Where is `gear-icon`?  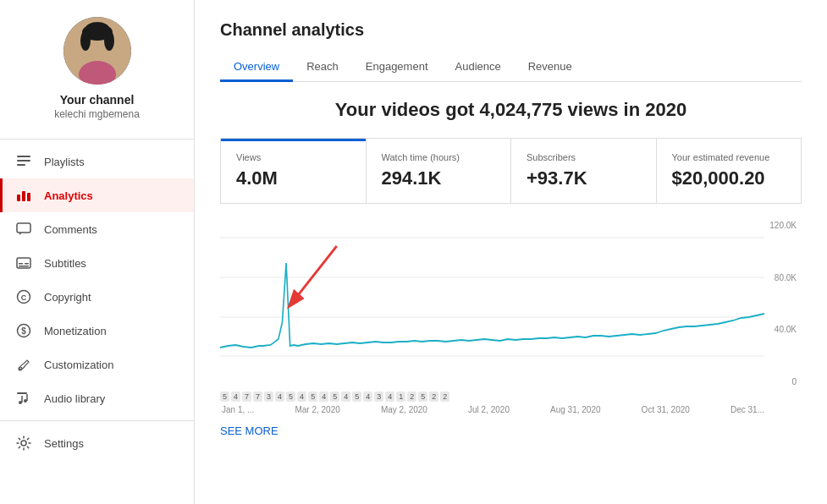 gear-icon is located at coordinates (24, 443).